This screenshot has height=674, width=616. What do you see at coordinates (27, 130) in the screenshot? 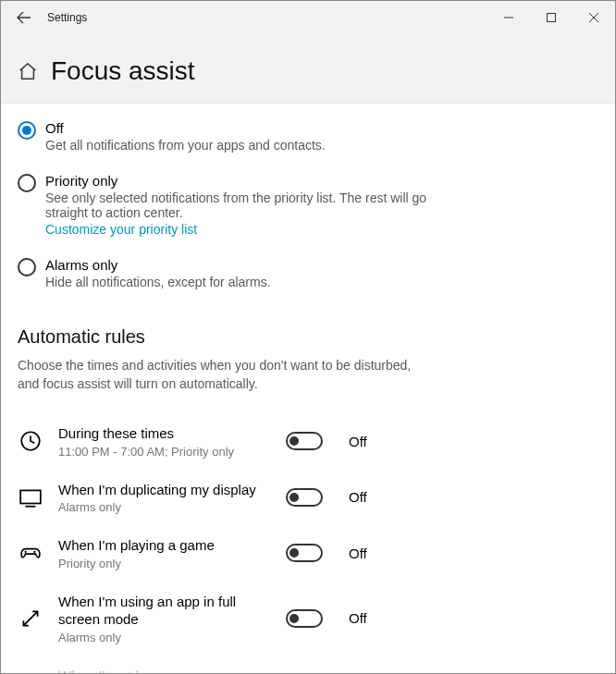
I see `radio-off` at bounding box center [27, 130].